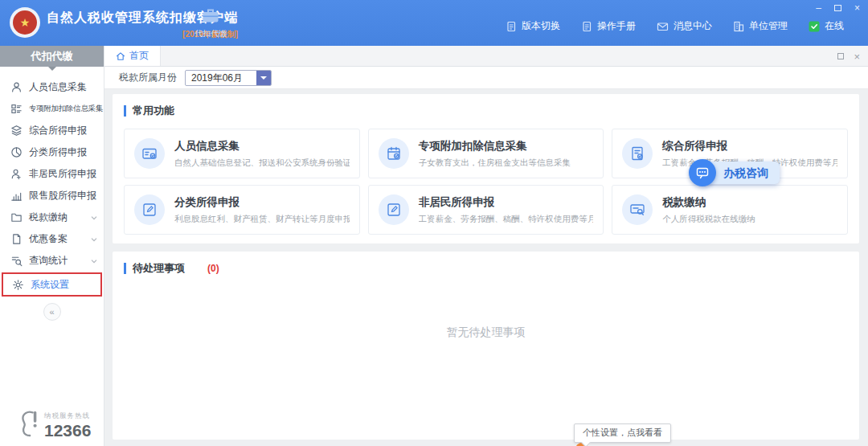 This screenshot has height=446, width=868. What do you see at coordinates (511, 27) in the screenshot?
I see `document-icon` at bounding box center [511, 27].